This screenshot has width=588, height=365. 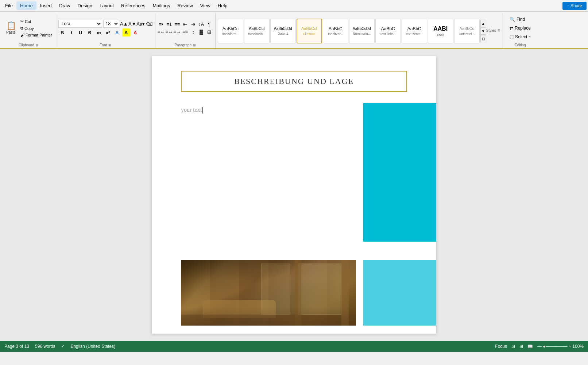 I want to click on ordered-list-button: ≡1, so click(x=169, y=24).